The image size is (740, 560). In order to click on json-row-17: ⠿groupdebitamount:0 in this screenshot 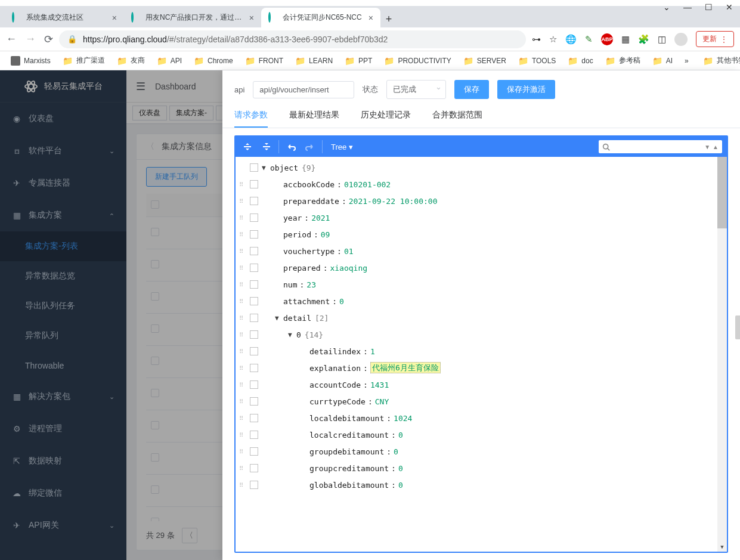, I will do `click(481, 451)`.